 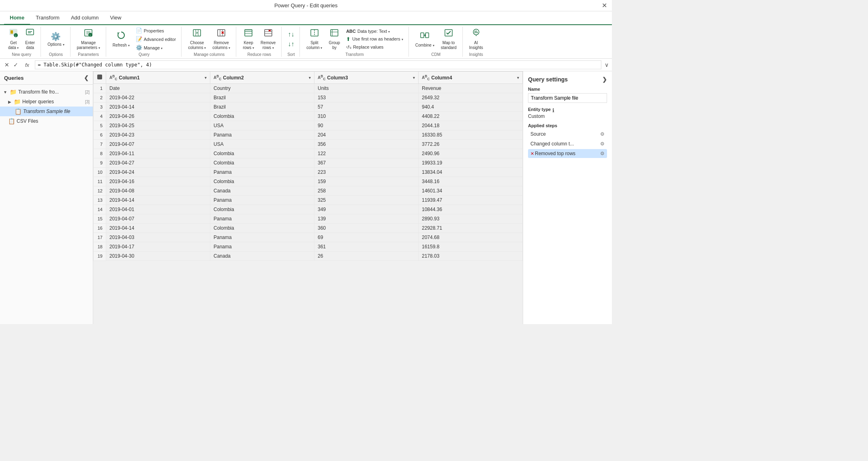 What do you see at coordinates (334, 34) in the screenshot?
I see `group-by-icon` at bounding box center [334, 34].